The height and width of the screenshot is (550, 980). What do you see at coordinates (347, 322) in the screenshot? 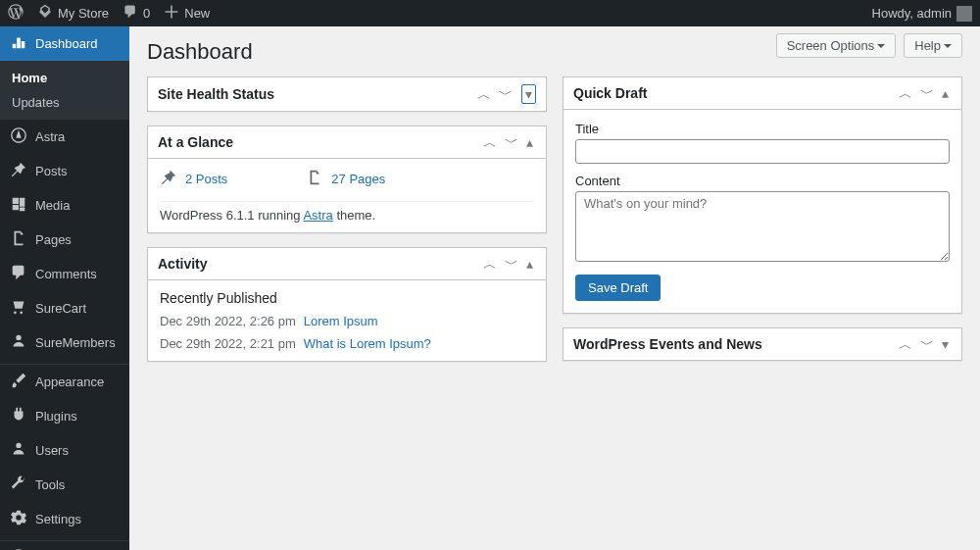
I see `activity-row: Dec 29th 2022, 2:26 pmLorem Ipsum` at bounding box center [347, 322].